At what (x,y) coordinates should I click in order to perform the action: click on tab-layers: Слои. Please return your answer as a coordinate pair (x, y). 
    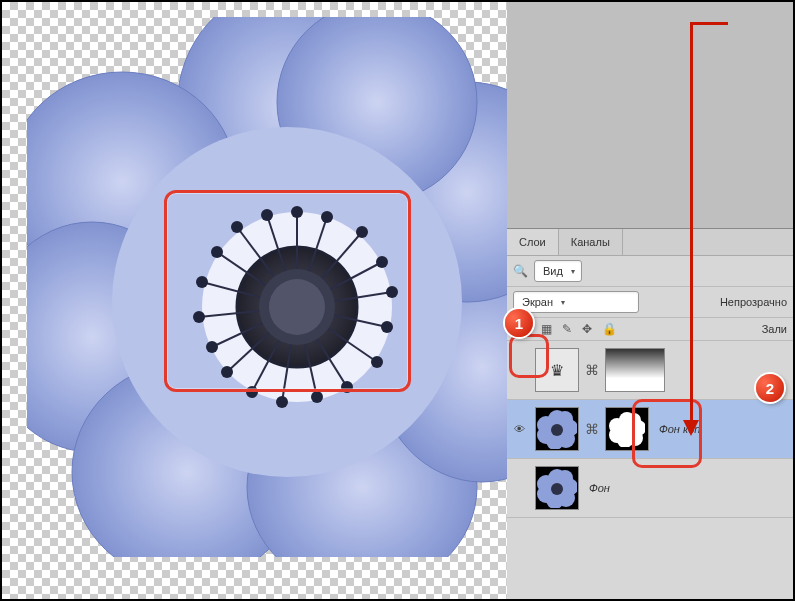
    Looking at the image, I should click on (533, 242).